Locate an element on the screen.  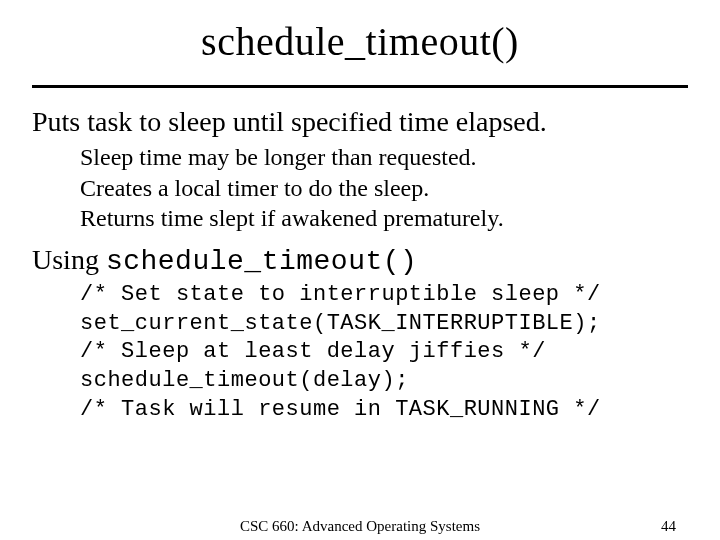
using-prefix: Using is located at coordinates (69, 260).